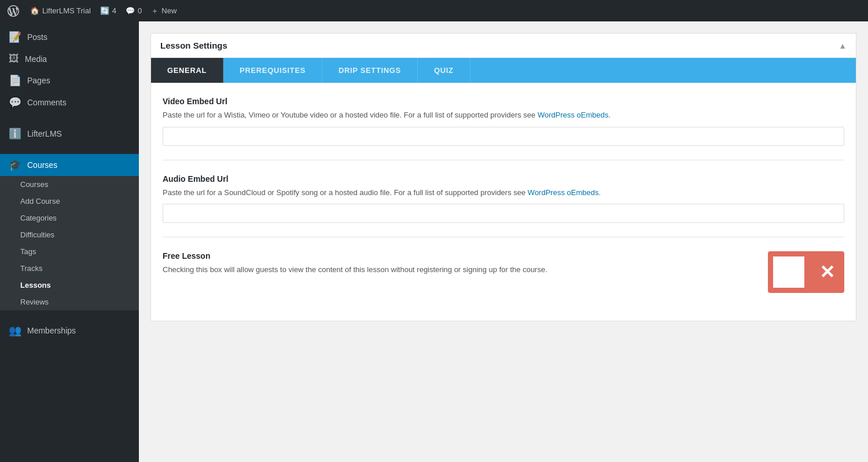  Describe the element at coordinates (503, 101) in the screenshot. I see `video-embed-label: Video Embed Url` at that location.